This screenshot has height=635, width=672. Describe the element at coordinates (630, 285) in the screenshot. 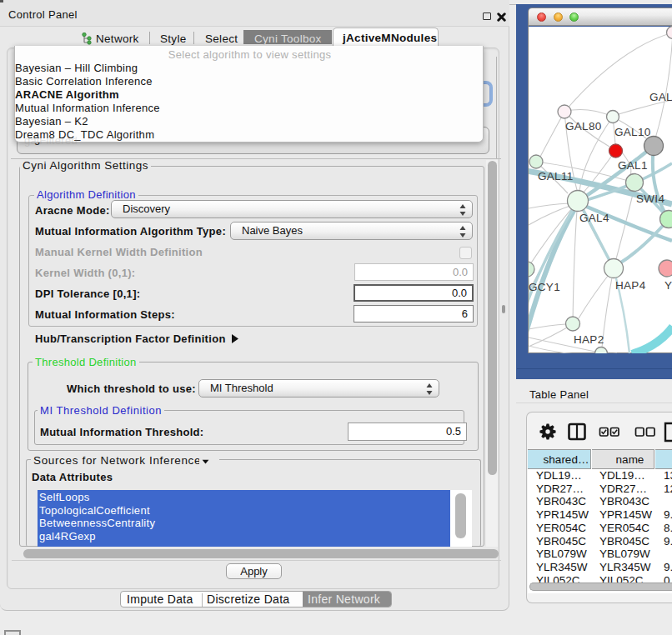

I see `svg-text: HAP4` at that location.